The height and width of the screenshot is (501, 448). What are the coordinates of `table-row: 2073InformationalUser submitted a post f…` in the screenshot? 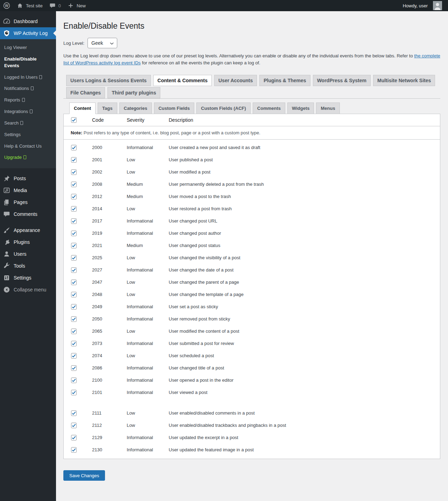 It's located at (252, 344).